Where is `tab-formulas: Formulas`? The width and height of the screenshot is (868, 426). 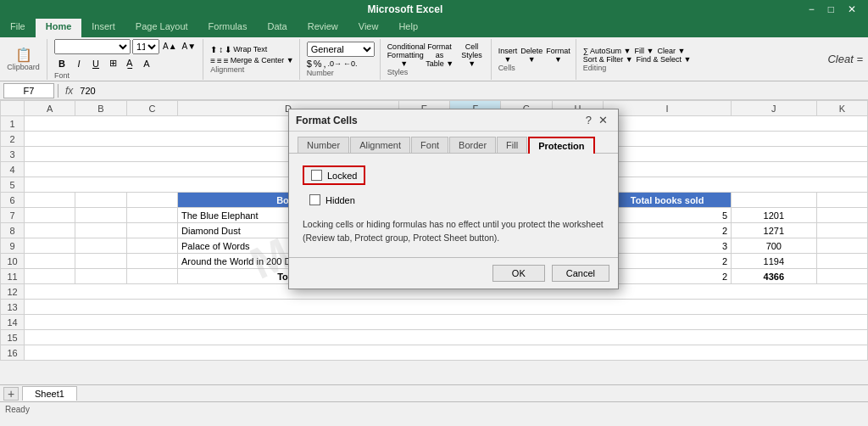 tab-formulas: Formulas is located at coordinates (228, 28).